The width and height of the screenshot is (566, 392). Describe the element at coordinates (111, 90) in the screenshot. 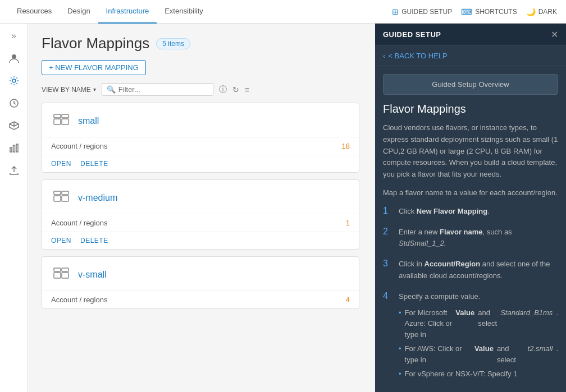

I see `search-icon: 🔍` at that location.